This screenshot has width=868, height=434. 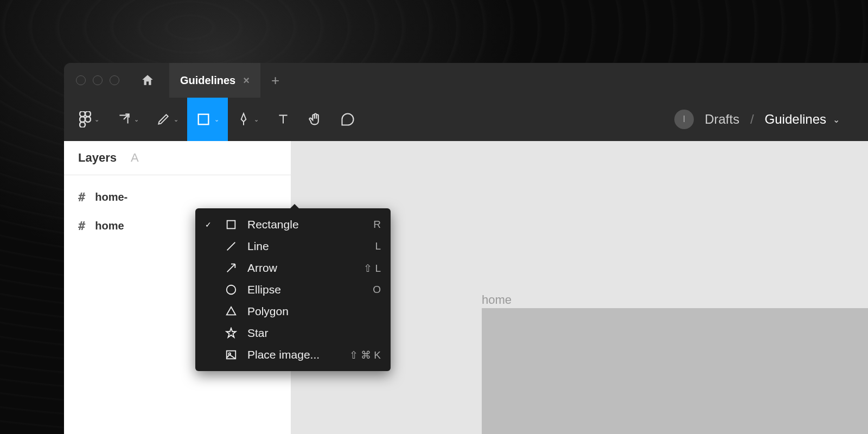 I want to click on tab-bar: Guidelines × +, so click(x=230, y=80).